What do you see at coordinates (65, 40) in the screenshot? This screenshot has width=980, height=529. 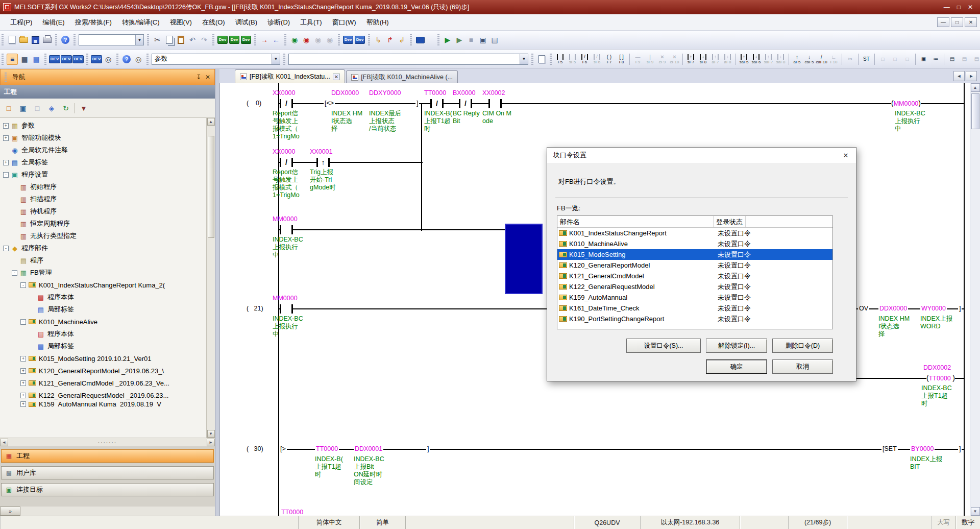 I see `help-icon: ?` at bounding box center [65, 40].